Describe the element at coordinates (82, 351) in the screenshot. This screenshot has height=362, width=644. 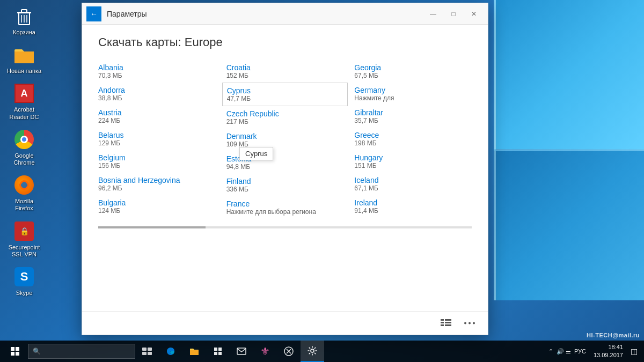
I see `taskbar-search: 🔍` at that location.